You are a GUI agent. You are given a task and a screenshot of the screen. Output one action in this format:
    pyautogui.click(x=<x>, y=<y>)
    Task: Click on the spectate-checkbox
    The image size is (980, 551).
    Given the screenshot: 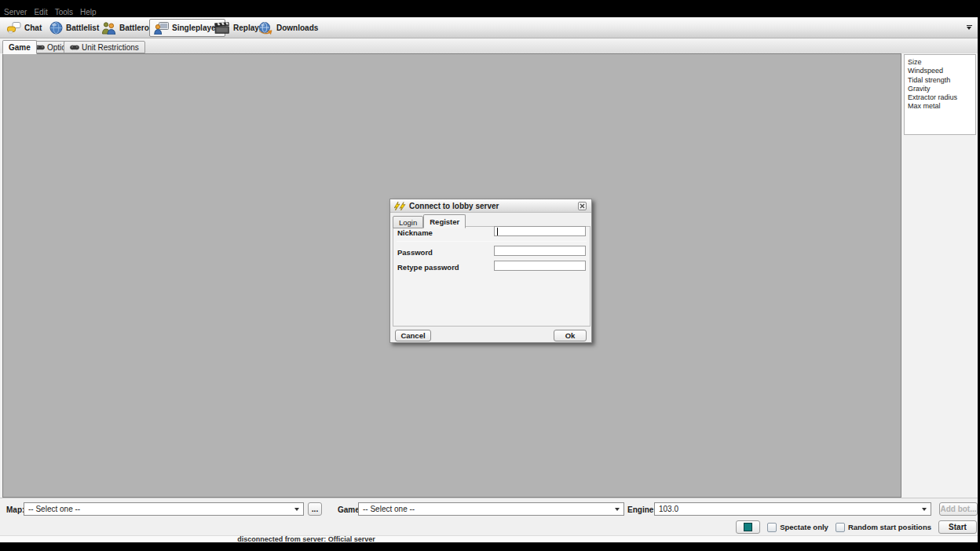 What is the action you would take?
    pyautogui.click(x=772, y=527)
    